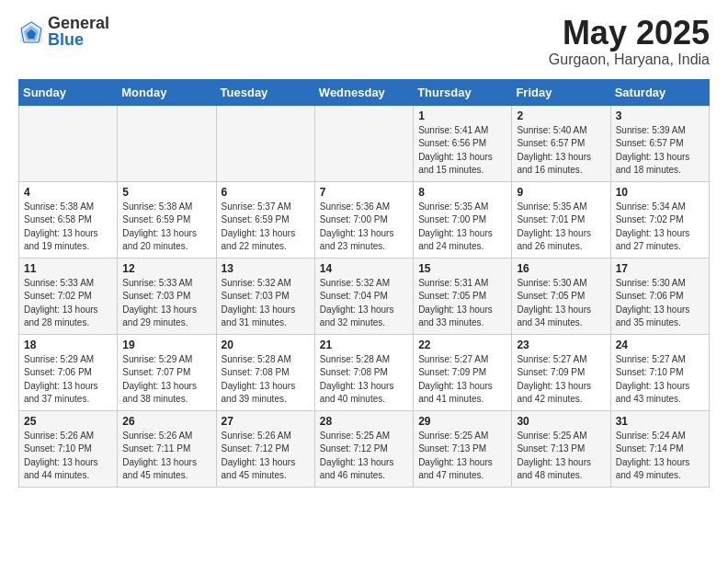  What do you see at coordinates (364, 296) in the screenshot?
I see `week-row-3: 11Sunrise: 5:33 AM Sunset: 7:02 PM Dayli…` at bounding box center [364, 296].